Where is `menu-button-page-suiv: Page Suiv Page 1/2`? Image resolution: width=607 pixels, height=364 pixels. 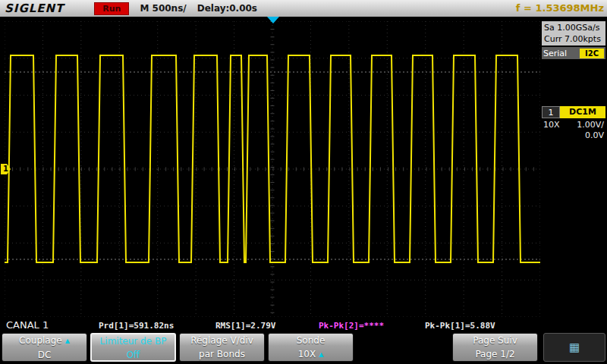
menu-button-page-suiv: Page Suiv Page 1/2 is located at coordinates (495, 347).